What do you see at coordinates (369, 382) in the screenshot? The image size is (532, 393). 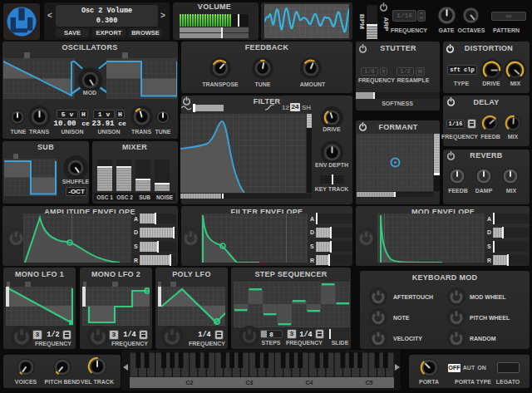 I see `svg-text: C5` at bounding box center [369, 382].